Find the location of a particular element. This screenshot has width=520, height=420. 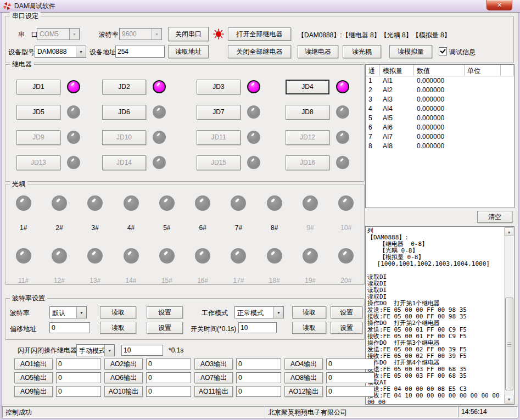

offset-address-input is located at coordinates (70, 328).